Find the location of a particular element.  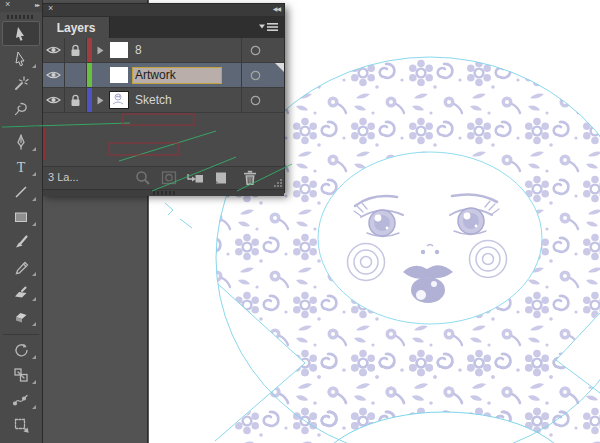

lasso-tool is located at coordinates (21, 108).